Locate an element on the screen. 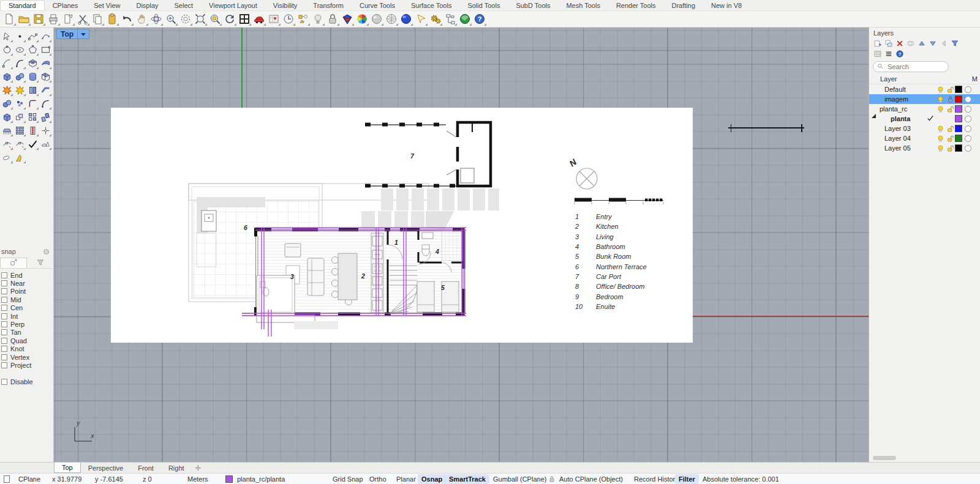 The height and width of the screenshot is (484, 980). osnap-quad-checkbox: Quad is located at coordinates (28, 340).